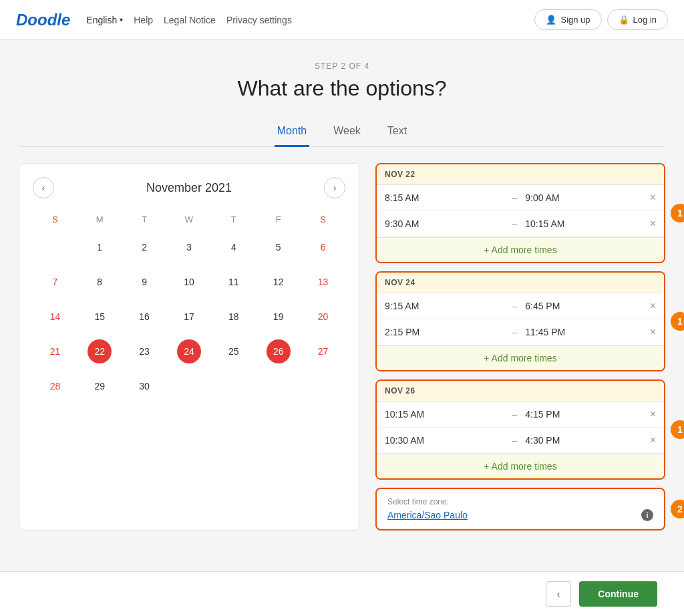 The image size is (684, 616). Describe the element at coordinates (342, 134) in the screenshot. I see `tab-bar: Month Week Text` at that location.